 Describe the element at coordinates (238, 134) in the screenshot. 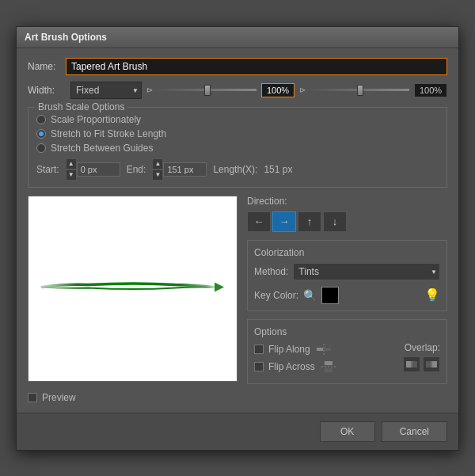

I see `stretch-fit-row: Stretch to Fit Stroke Length` at that location.